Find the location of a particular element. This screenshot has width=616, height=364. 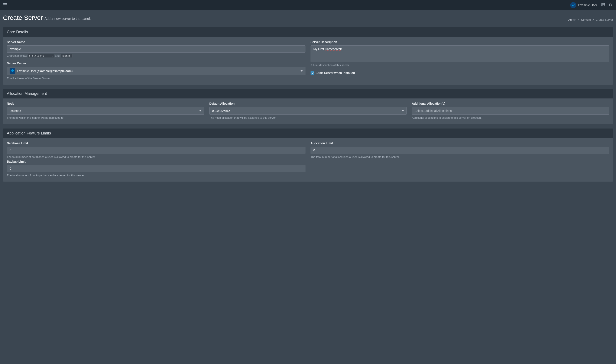

backup-limit-label: Backup Limit is located at coordinates (156, 162).